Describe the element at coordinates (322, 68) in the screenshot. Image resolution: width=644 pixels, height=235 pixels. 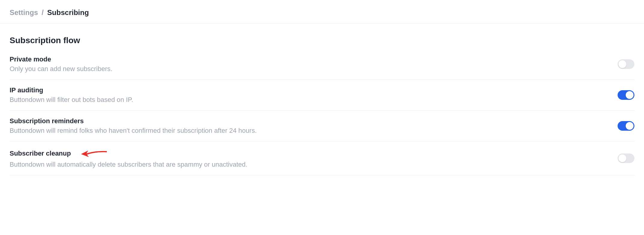
I see `setting-row-private-mode: Private modeOnly you can add new subscri…` at that location.